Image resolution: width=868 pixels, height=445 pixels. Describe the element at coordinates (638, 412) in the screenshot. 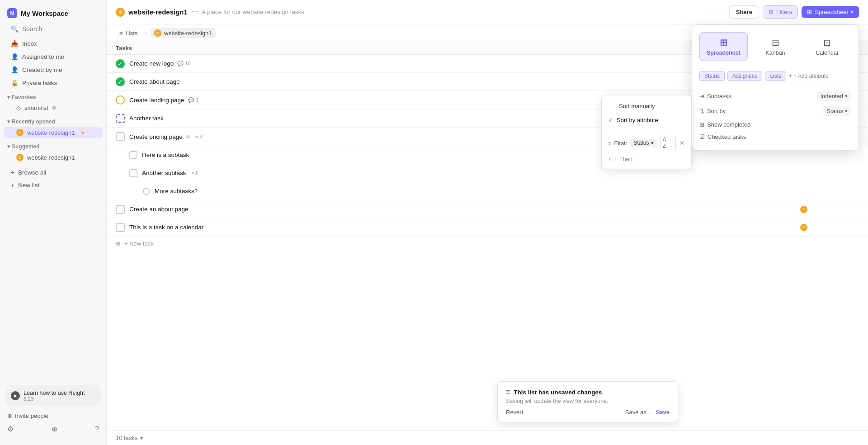

I see `save-as-button: Save as...` at that location.